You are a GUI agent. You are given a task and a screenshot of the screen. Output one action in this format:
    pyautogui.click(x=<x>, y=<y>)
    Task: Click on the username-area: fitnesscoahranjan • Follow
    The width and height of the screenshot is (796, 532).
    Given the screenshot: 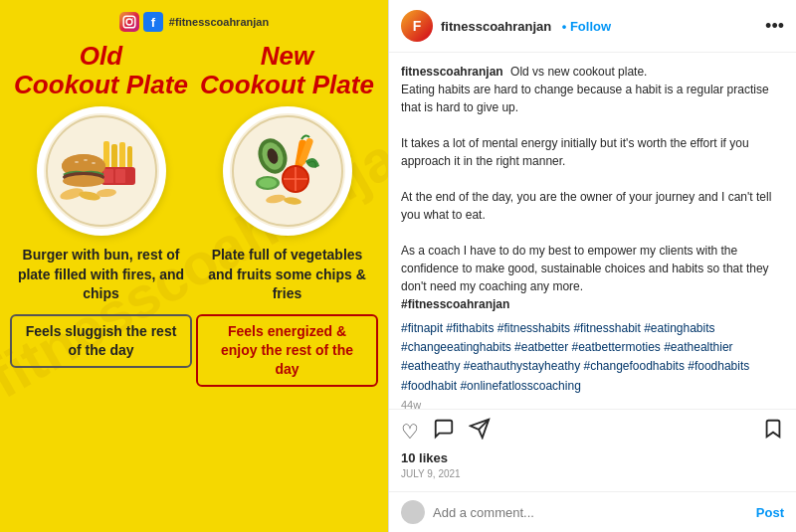 What is the action you would take?
    pyautogui.click(x=525, y=26)
    